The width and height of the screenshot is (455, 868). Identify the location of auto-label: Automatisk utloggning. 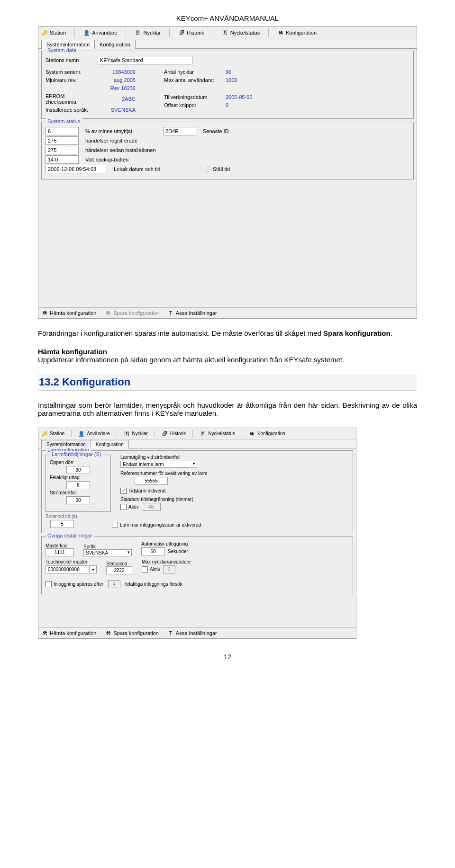
(165, 544).